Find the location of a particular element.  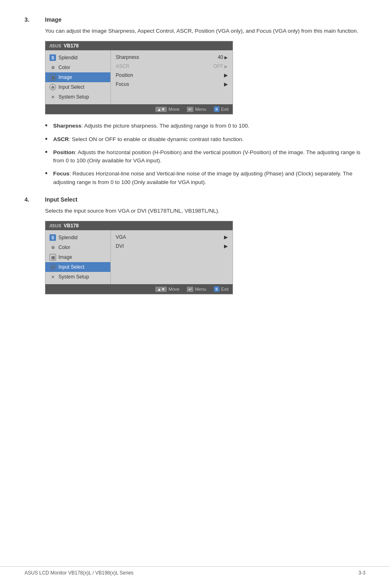

system-icon: ✕ is located at coordinates (53, 97).